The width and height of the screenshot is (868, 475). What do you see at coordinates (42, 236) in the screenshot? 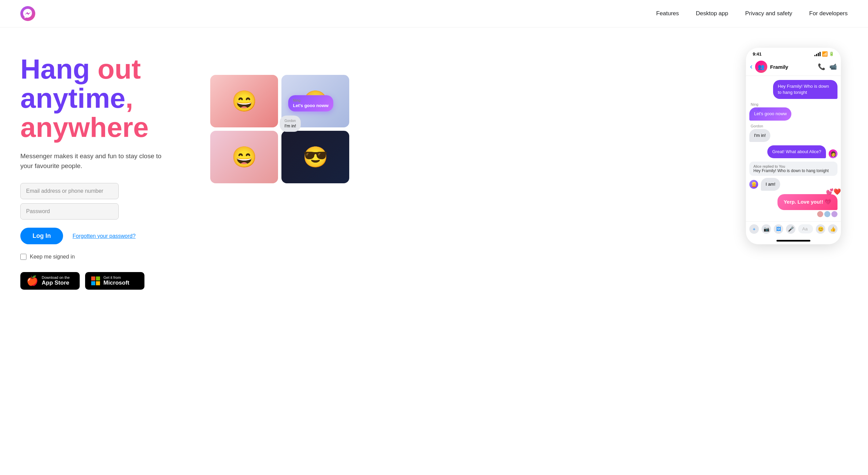
I see `login-button: Log In` at bounding box center [42, 236].